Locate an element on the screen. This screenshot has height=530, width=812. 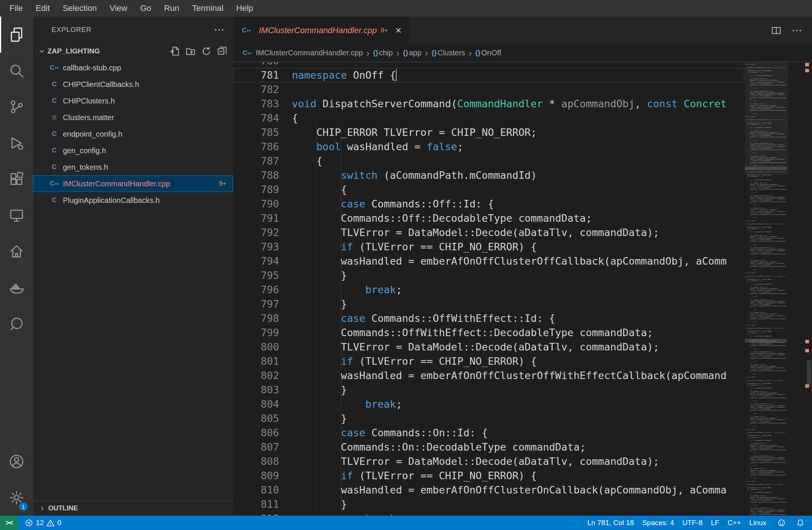
code-line-780: 780 is located at coordinates (489, 65).